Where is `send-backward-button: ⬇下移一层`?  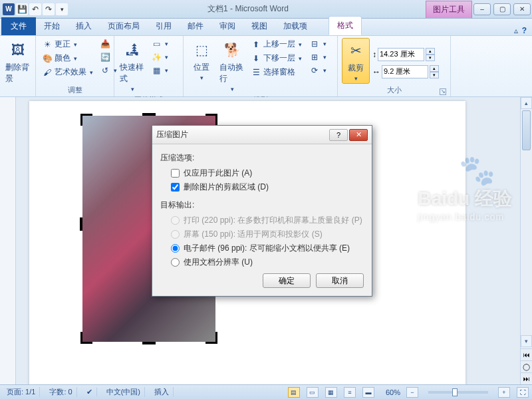
send-backward-button: ⬇下移一层 is located at coordinates (277, 59).